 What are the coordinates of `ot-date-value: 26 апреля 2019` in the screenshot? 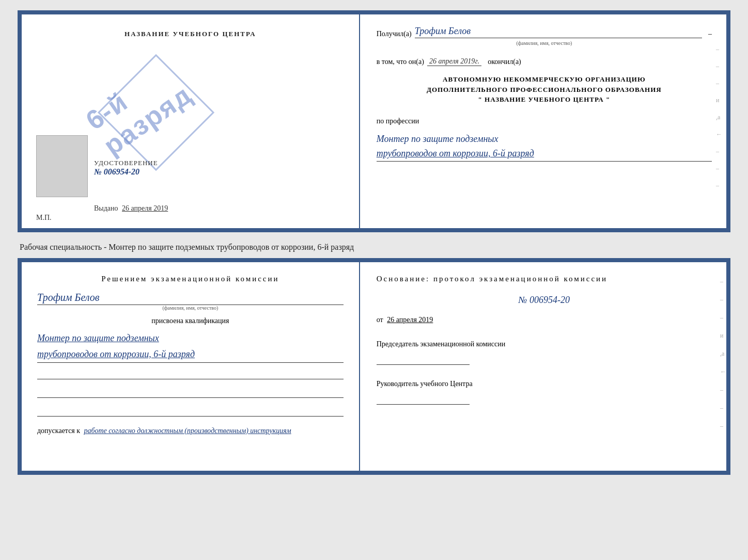 It's located at (410, 320).